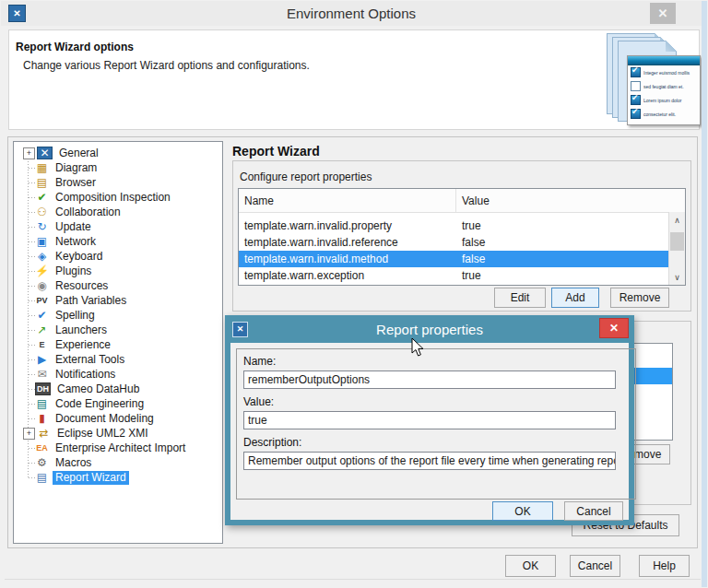  I want to click on tree-item-label: Document Modeling, so click(105, 418).